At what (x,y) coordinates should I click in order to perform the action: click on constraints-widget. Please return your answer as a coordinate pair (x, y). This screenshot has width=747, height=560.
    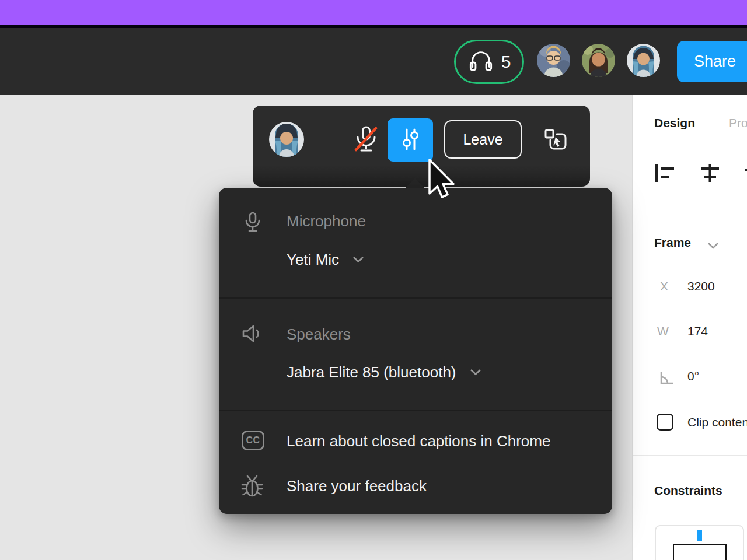
    Looking at the image, I should click on (699, 542).